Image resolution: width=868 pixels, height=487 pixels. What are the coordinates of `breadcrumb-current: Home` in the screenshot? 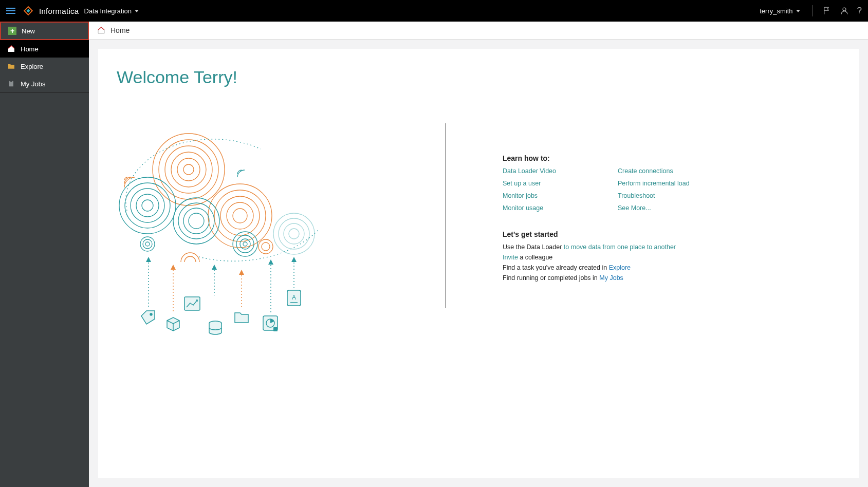 It's located at (120, 30).